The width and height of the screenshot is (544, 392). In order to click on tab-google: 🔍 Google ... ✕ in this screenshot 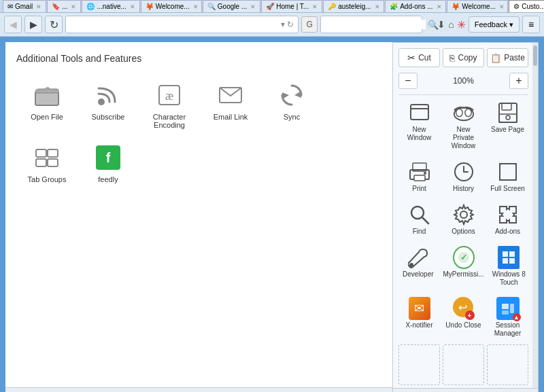, I will do `click(231, 6)`.